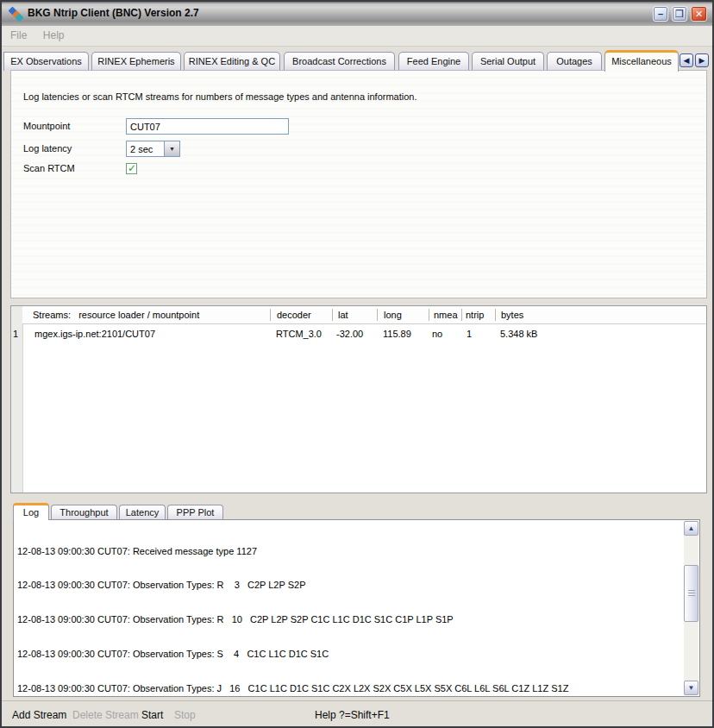 This screenshot has width=714, height=728. Describe the element at coordinates (172, 148) in the screenshot. I see `chevron-down-icon: ▼` at that location.